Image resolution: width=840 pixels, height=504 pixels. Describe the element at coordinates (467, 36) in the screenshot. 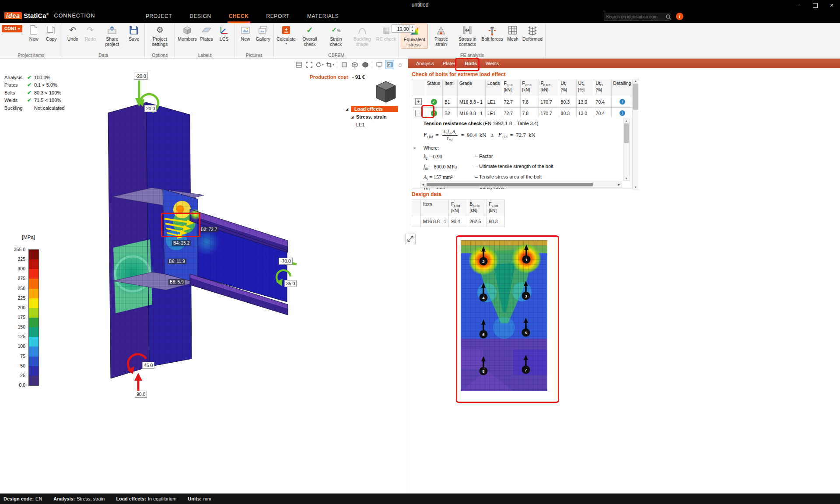

I see `stress-in-contacts-button: Stress in contacts` at that location.